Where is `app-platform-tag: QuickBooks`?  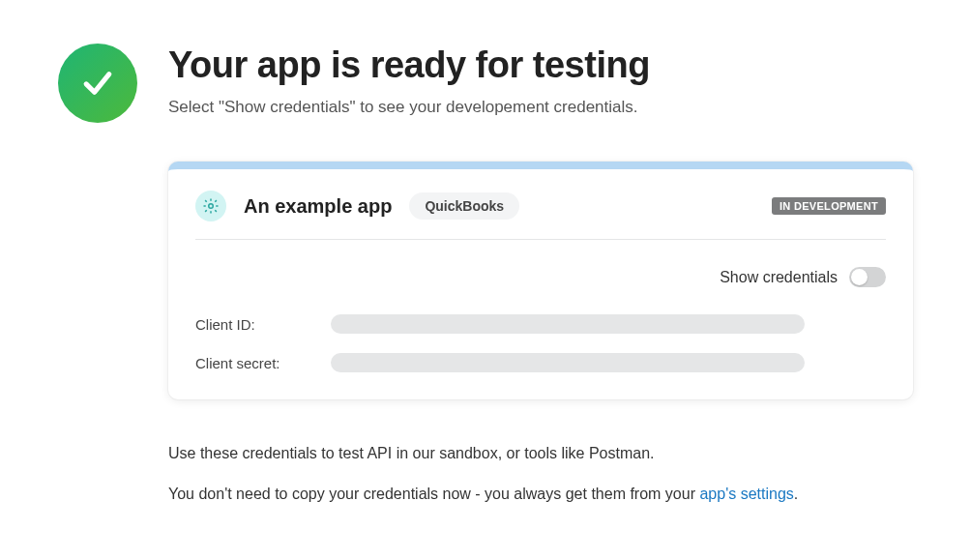
app-platform-tag: QuickBooks is located at coordinates (464, 206).